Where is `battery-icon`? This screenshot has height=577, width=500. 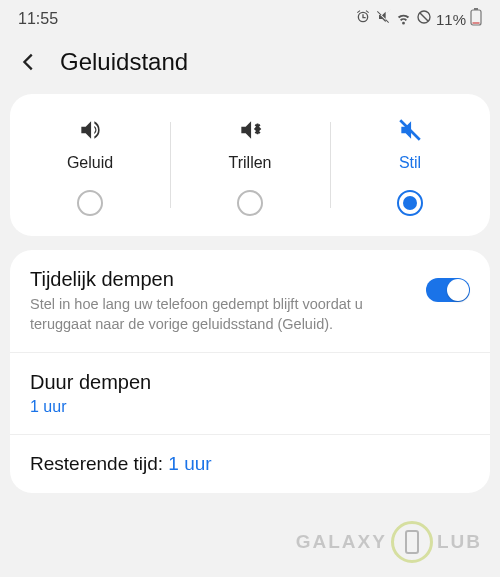
battery-icon is located at coordinates (476, 19).